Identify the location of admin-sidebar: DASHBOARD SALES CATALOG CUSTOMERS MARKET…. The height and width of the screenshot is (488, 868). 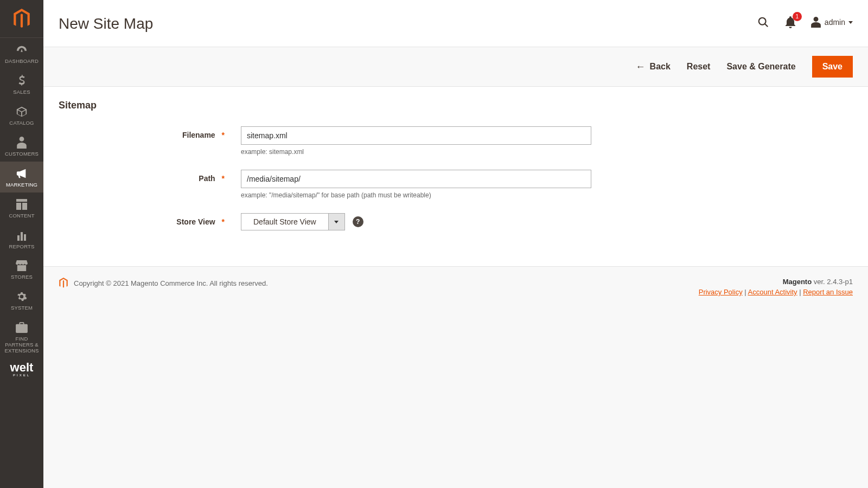
(22, 244).